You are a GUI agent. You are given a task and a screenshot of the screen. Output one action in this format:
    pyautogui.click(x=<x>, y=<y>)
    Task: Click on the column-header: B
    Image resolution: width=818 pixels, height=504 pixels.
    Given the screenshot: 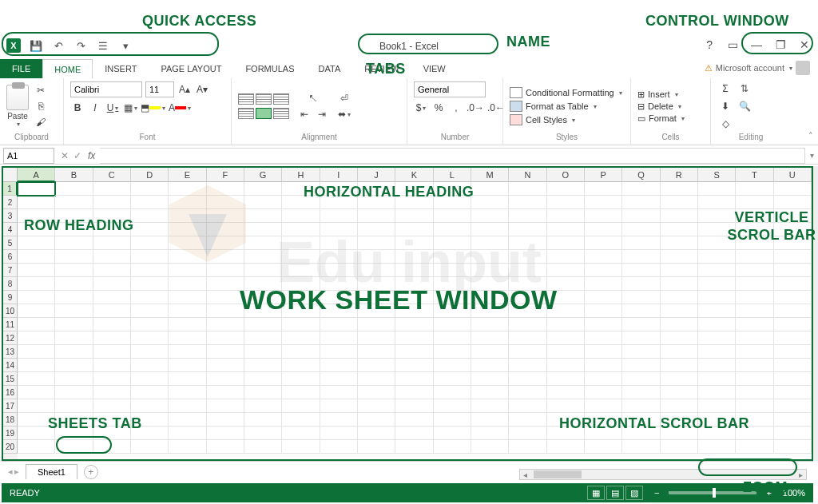 What is the action you would take?
    pyautogui.click(x=73, y=175)
    